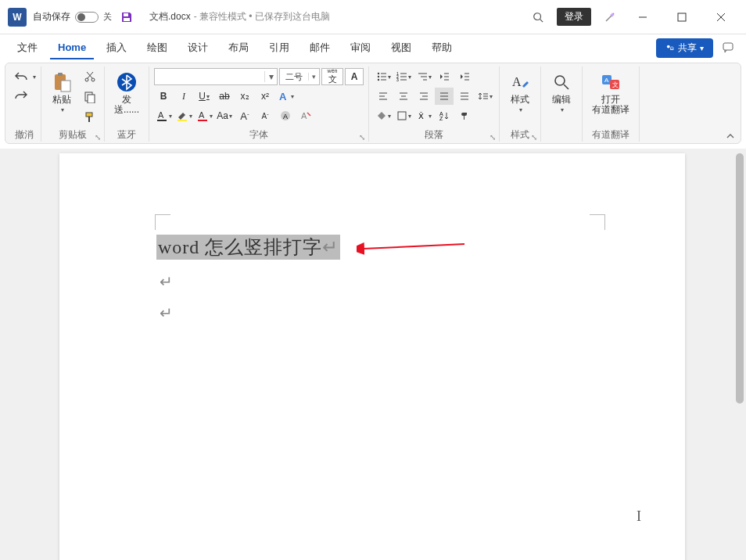  Describe the element at coordinates (520, 92) in the screenshot. I see `styles-button: A 样式 ▾` at that location.